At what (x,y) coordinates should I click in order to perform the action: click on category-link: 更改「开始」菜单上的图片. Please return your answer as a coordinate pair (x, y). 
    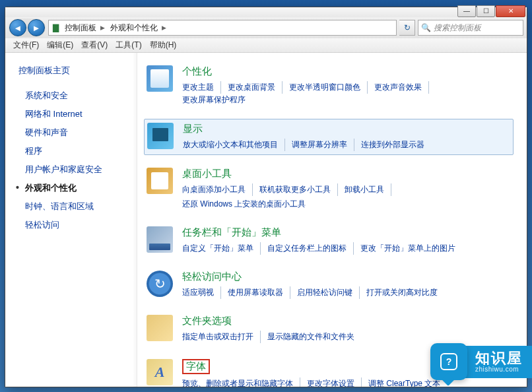
    Looking at the image, I should click on (411, 248).